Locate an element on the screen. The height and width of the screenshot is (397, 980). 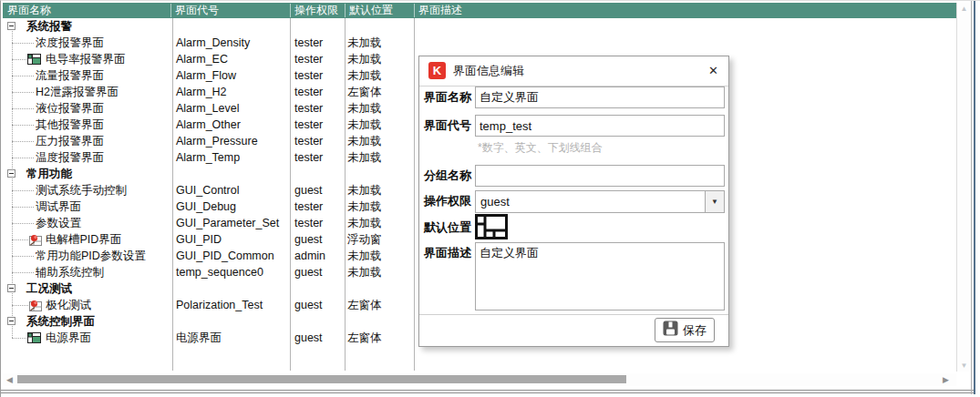
save-button: 保存 is located at coordinates (685, 330).